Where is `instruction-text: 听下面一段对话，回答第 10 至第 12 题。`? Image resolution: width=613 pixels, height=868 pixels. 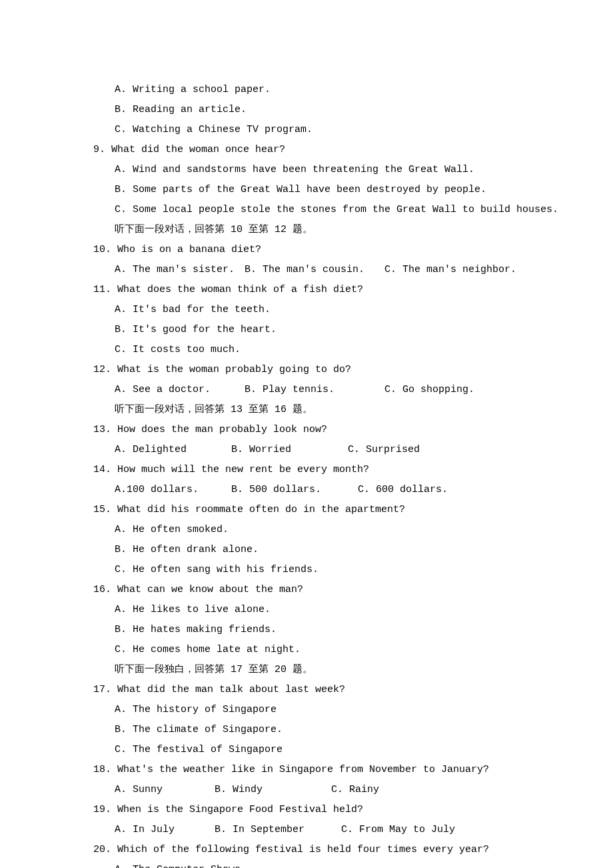
instruction-text: 听下面一段对话，回答第 10 至第 12 题。 is located at coordinates (306, 230).